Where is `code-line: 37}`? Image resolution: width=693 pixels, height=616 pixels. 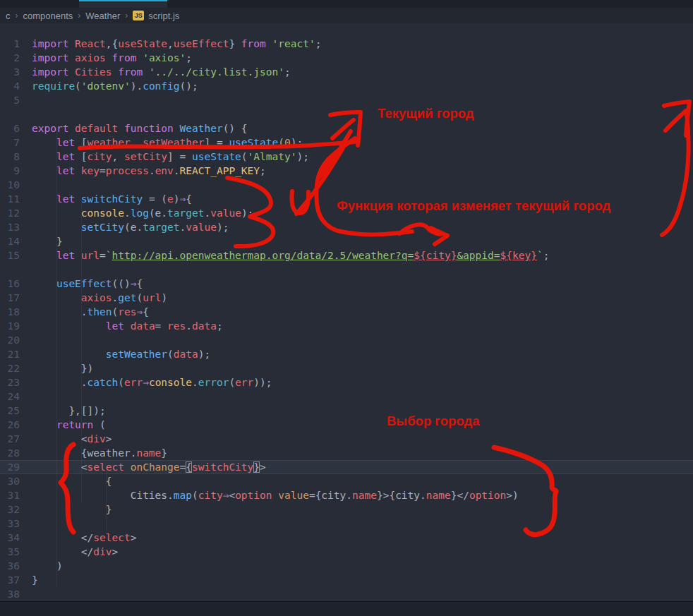
code-line: 37} is located at coordinates (346, 580).